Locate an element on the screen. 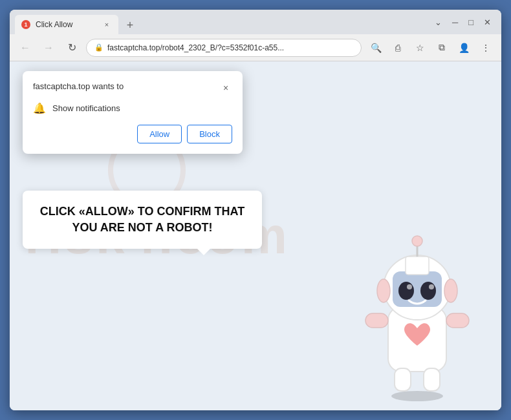  new-tab-button: + is located at coordinates (130, 25).